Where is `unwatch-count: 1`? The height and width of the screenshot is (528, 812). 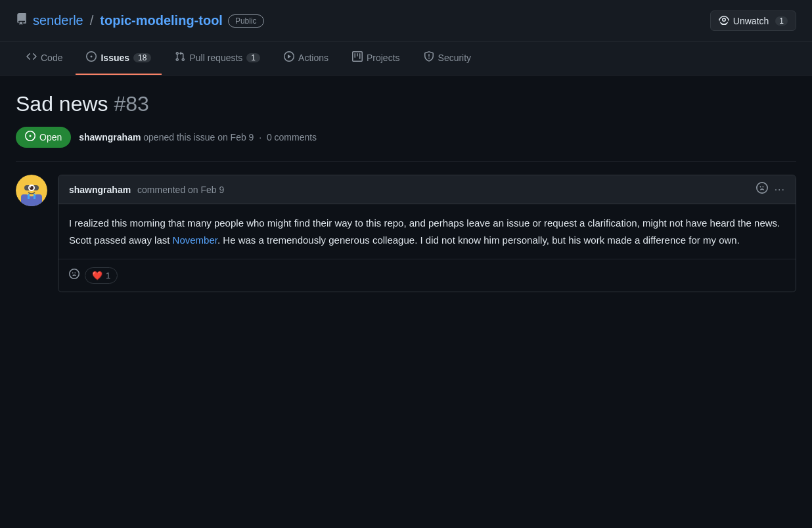
unwatch-count: 1 is located at coordinates (782, 21).